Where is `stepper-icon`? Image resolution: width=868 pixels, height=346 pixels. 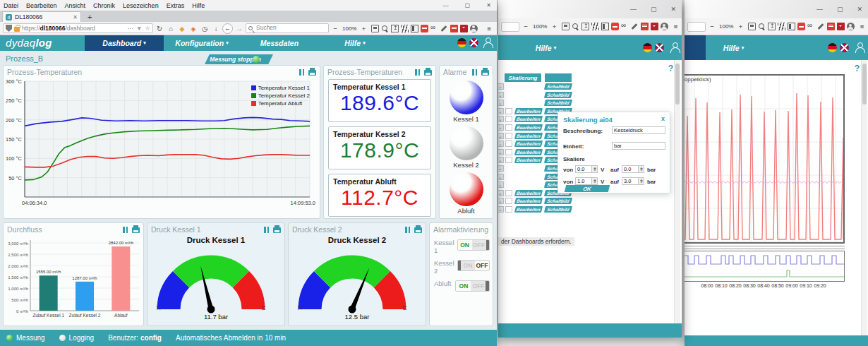
stepper-icon is located at coordinates (641, 181).